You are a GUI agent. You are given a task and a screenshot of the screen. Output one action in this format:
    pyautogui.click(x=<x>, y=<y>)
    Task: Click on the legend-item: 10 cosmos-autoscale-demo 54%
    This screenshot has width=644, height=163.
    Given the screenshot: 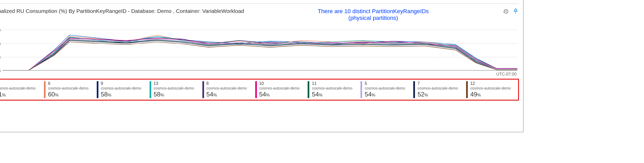 What is the action you would take?
    pyautogui.click(x=280, y=90)
    